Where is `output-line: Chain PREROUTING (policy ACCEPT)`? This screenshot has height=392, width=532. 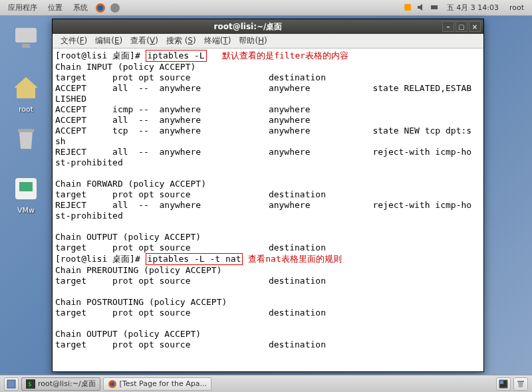
output-line: Chain PREROUTING (policy ACCEPT) is located at coordinates (138, 270).